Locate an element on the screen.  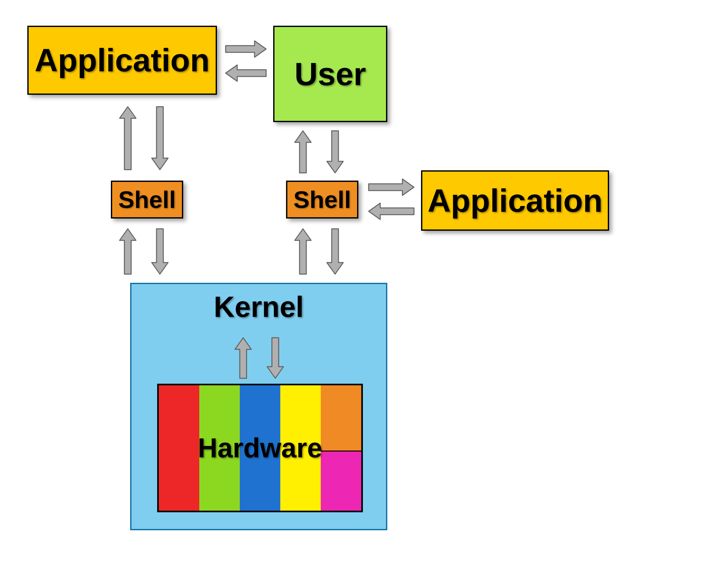
shell-left-box: Shell is located at coordinates (147, 200).